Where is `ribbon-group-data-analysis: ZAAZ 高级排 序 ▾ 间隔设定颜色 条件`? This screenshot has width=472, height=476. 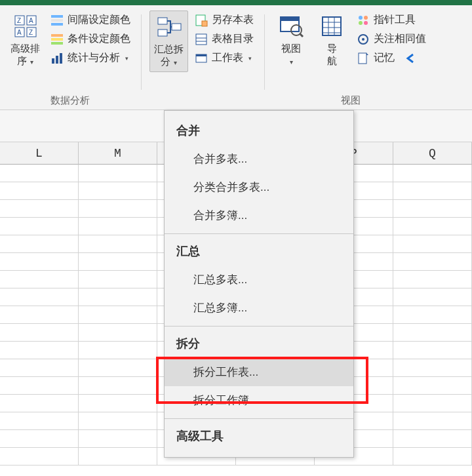
ribbon-group-data-analysis: ZAAZ 高级排 序 ▾ 间隔设定颜色 条件 is located at coordinates (69, 59).